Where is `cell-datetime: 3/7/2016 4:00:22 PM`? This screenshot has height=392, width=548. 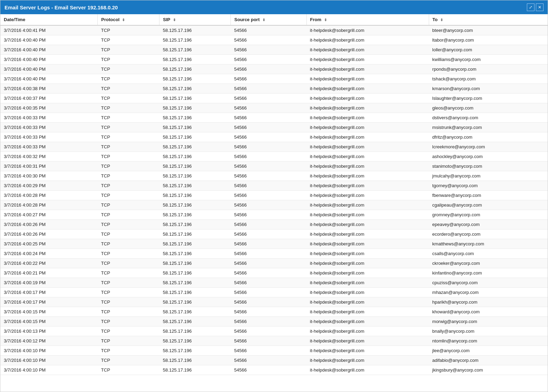
cell-datetime: 3/7/2016 4:00:22 PM is located at coordinates (49, 263).